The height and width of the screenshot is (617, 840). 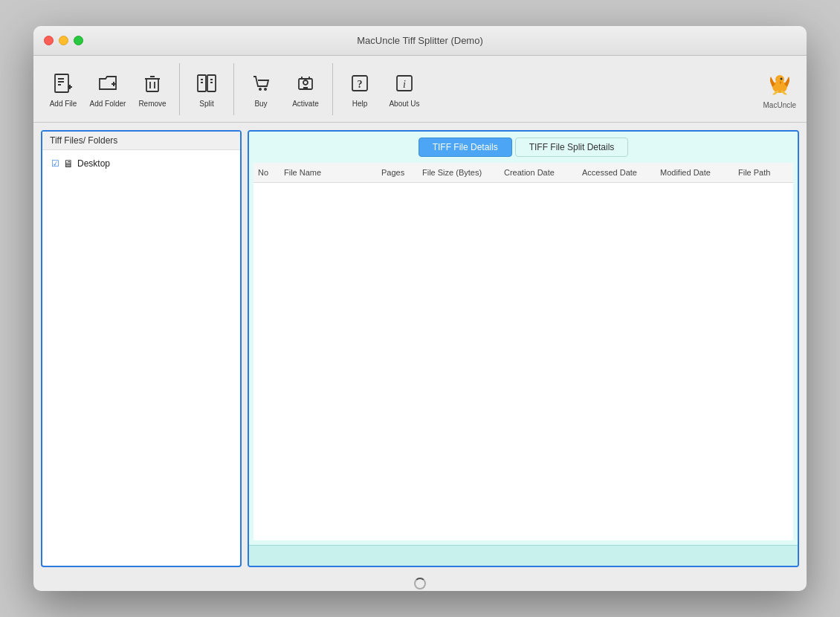 I want to click on about-icon: i, so click(x=404, y=83).